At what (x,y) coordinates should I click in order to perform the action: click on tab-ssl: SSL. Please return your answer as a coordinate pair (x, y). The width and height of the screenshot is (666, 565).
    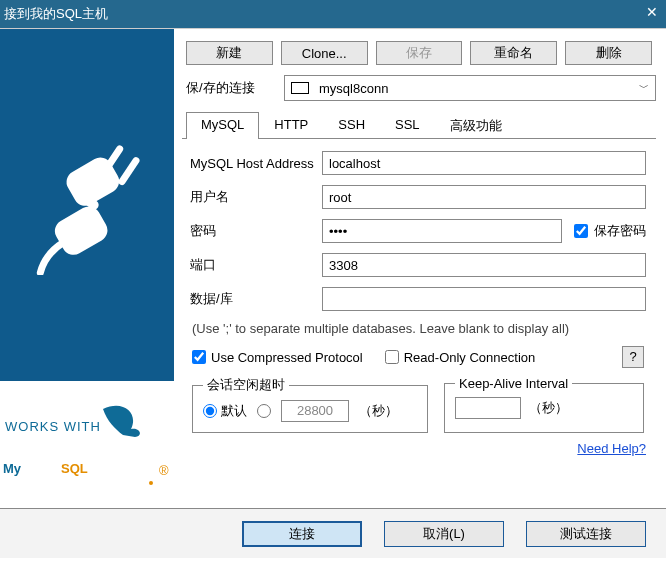
    Looking at the image, I should click on (408, 126).